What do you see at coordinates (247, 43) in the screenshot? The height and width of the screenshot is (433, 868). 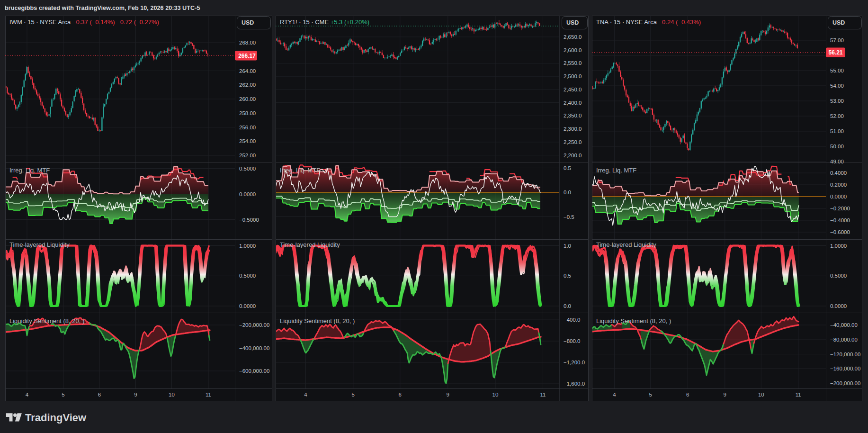 I see `svg-text: 268.00` at bounding box center [247, 43].